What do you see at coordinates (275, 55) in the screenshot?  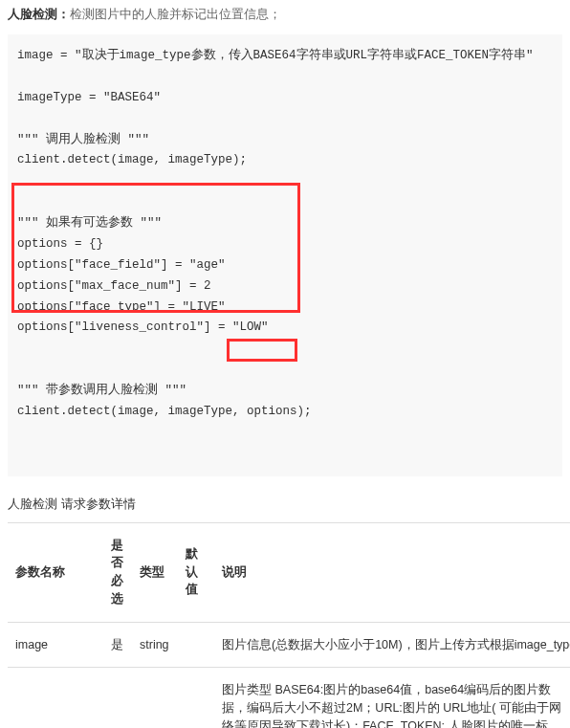 I see `code-line: image = "取决于image_type参数，传入BASE64字符串或URL…` at bounding box center [275, 55].